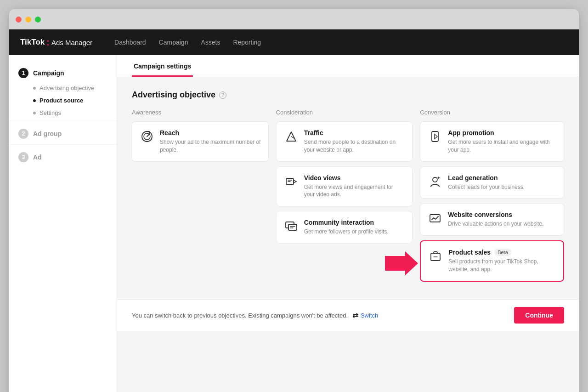 This screenshot has height=392, width=588. I want to click on bottom-bar: You can switch back to previous objectiv…, so click(348, 315).